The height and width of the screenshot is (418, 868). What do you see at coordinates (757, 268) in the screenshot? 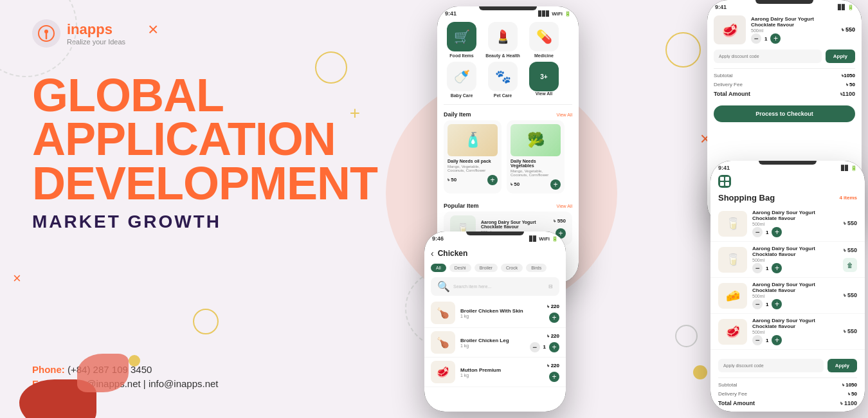
I see `bag-minus-2: −` at bounding box center [757, 268].